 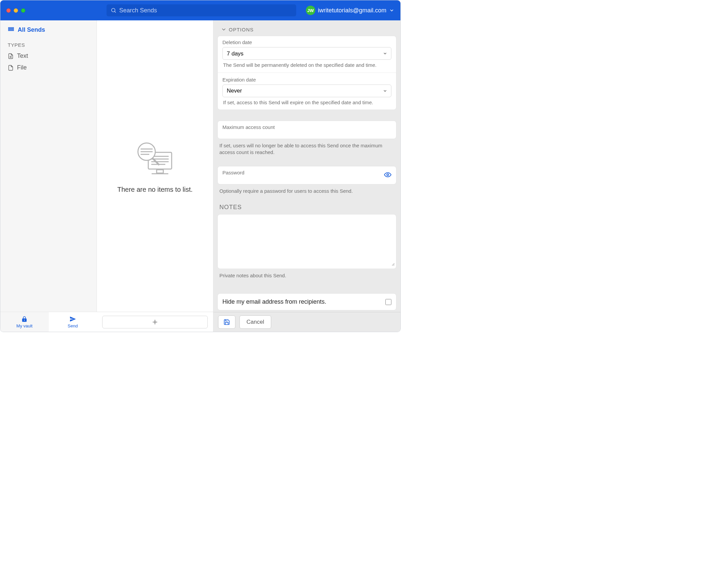 What do you see at coordinates (23, 10) in the screenshot?
I see `maximize-window-button` at bounding box center [23, 10].